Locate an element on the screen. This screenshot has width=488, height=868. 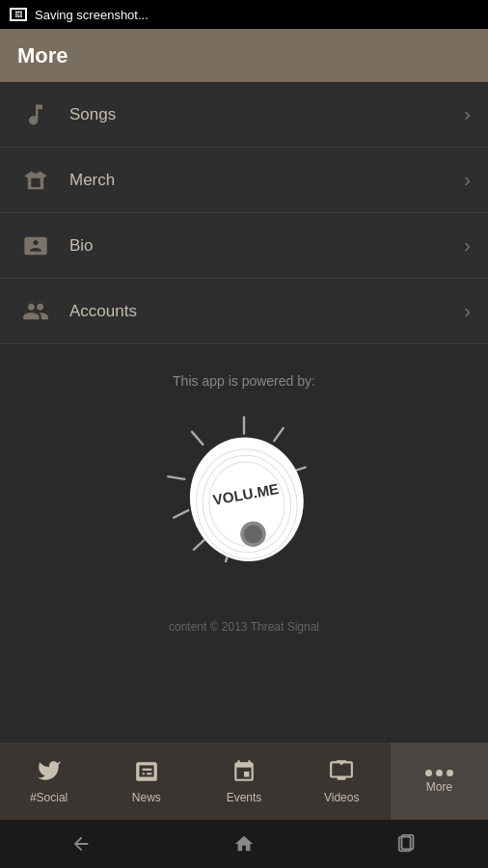
menu-item-songs: Songs › is located at coordinates (244, 115).